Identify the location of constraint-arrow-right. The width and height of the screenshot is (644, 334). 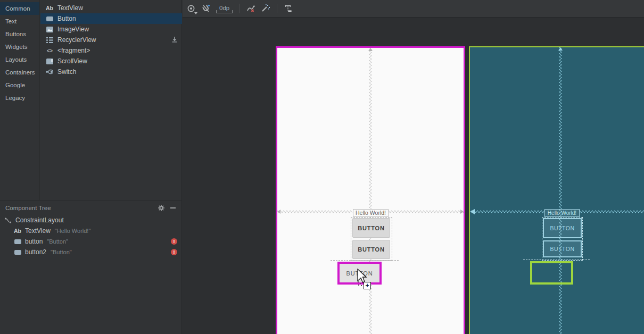
(462, 212).